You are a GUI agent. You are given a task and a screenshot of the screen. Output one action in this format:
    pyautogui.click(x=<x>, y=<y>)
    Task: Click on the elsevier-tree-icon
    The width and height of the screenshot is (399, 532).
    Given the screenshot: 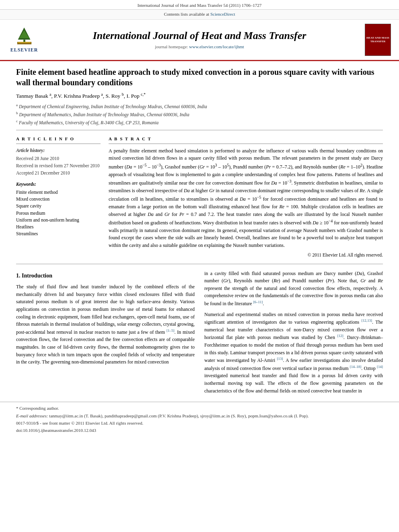 What is the action you would take?
    pyautogui.click(x=24, y=36)
    